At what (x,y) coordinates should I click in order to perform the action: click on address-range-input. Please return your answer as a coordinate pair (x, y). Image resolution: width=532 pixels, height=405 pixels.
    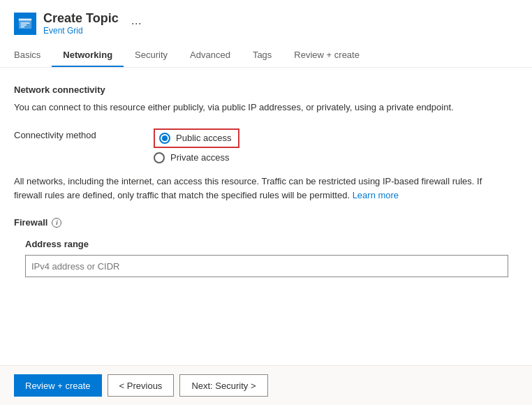
    Looking at the image, I should click on (267, 266).